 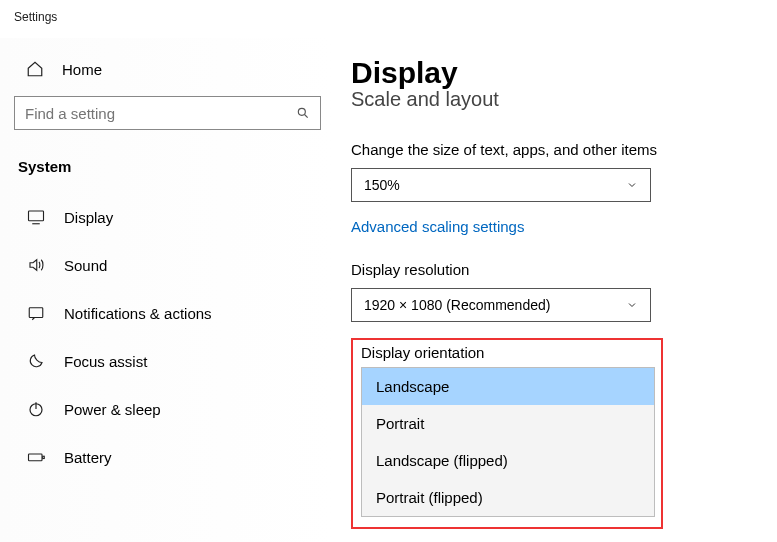 What do you see at coordinates (36, 217) in the screenshot?
I see `monitor-icon` at bounding box center [36, 217].